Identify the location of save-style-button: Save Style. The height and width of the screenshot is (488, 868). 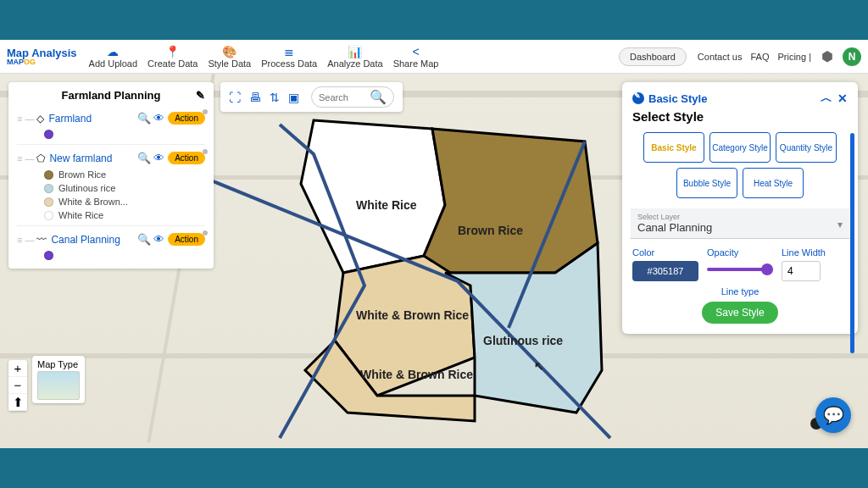
(739, 313).